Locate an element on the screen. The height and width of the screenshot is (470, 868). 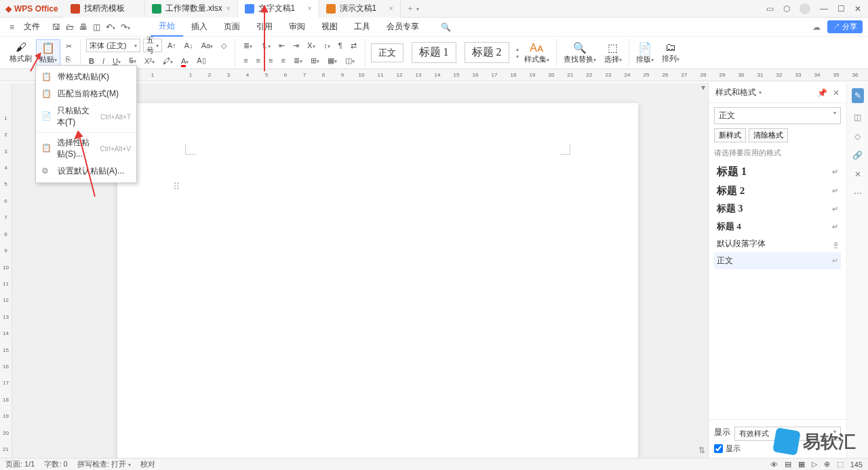
page-indicator: 页面: 1/1 is located at coordinates (20, 464).